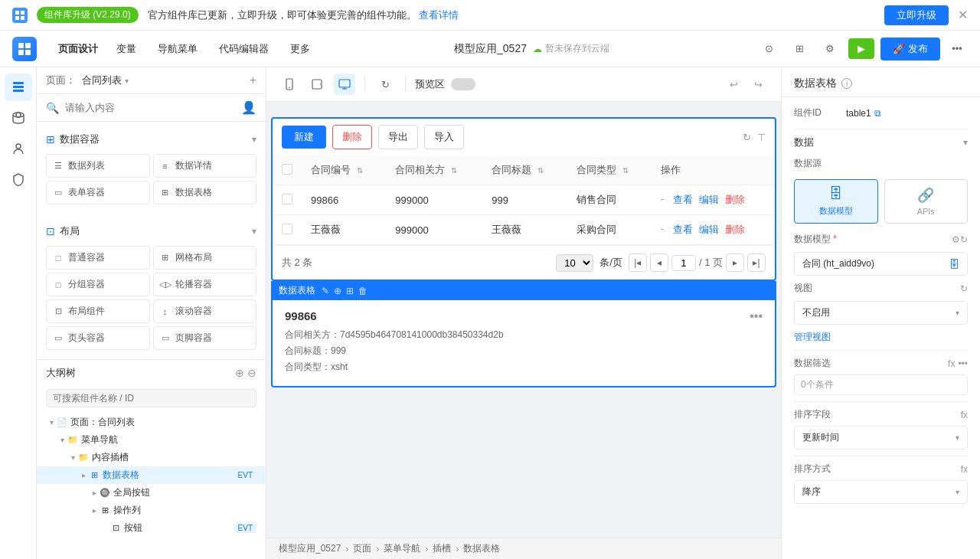 The width and height of the screenshot is (980, 559). Describe the element at coordinates (454, 170) in the screenshot. I see `sort-icon-related-party: ⇅` at that location.